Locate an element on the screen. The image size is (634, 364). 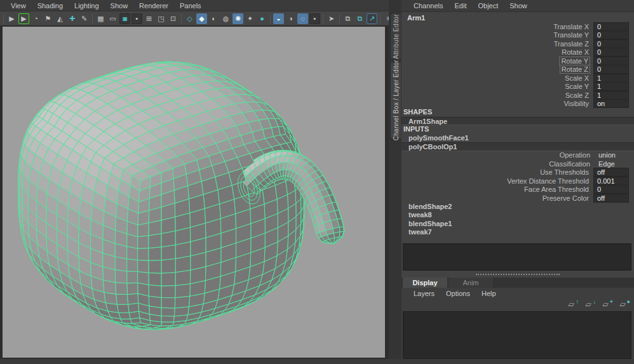
menu-lighting: Lighting is located at coordinates (86, 6).